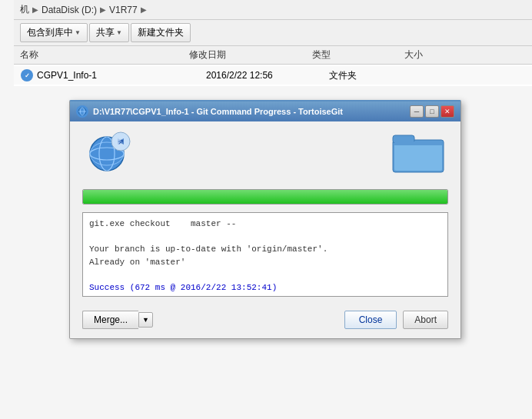  Describe the element at coordinates (358, 55) in the screenshot. I see `col-header-type: 类型` at that location.